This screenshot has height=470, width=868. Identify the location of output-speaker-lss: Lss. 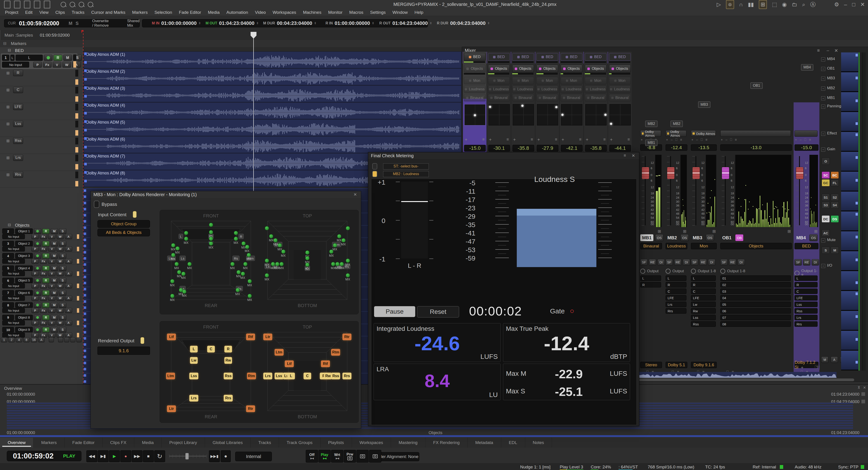
(279, 376).